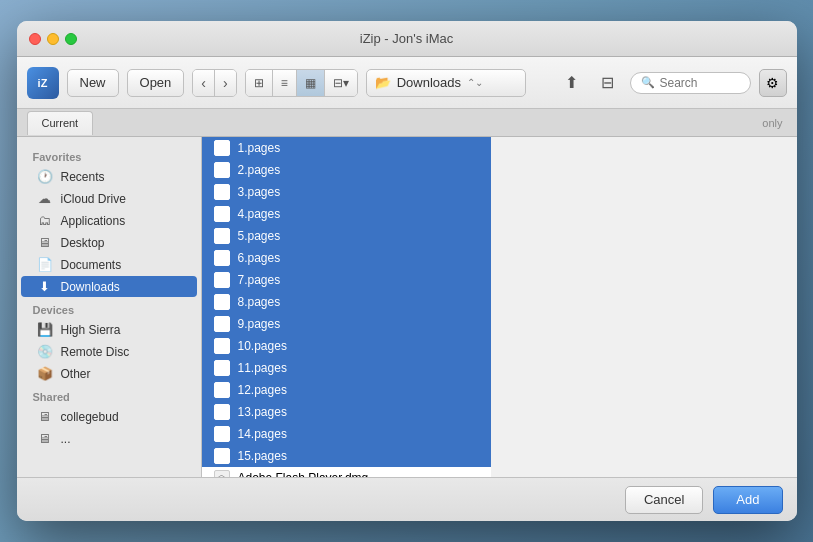  What do you see at coordinates (109, 264) in the screenshot?
I see `sidebar-item-documents: 📄 Documents` at bounding box center [109, 264].